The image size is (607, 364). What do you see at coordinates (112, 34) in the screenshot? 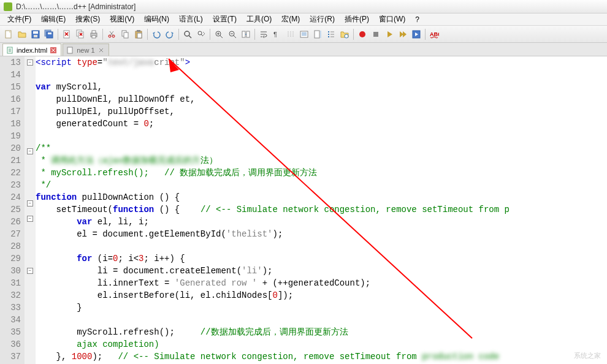
I see `cut-icon` at bounding box center [112, 34].